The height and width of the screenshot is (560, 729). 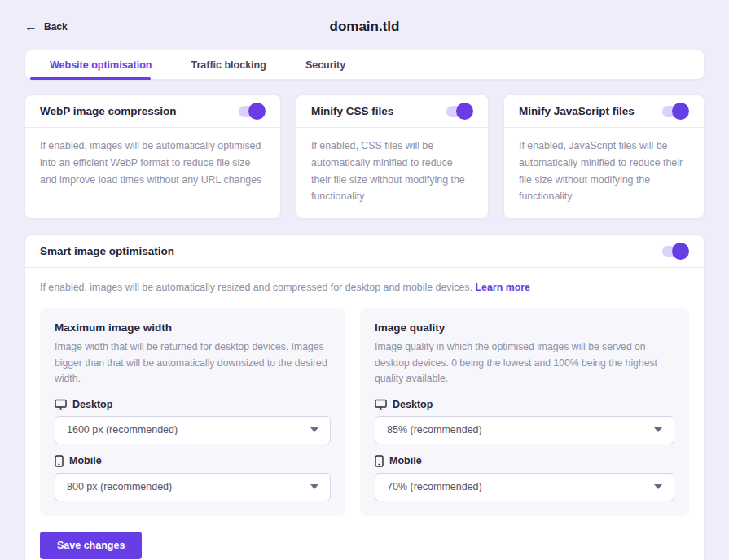 What do you see at coordinates (674, 252) in the screenshot?
I see `smart-image-optimisation-toggle` at bounding box center [674, 252].